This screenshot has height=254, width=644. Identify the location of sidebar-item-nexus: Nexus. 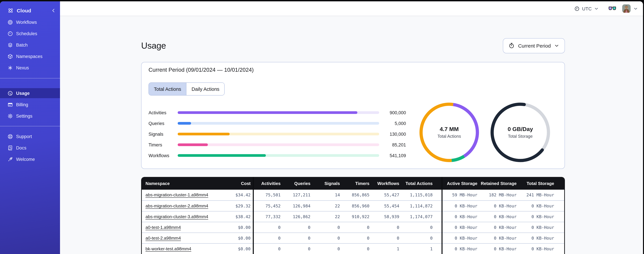
(30, 68).